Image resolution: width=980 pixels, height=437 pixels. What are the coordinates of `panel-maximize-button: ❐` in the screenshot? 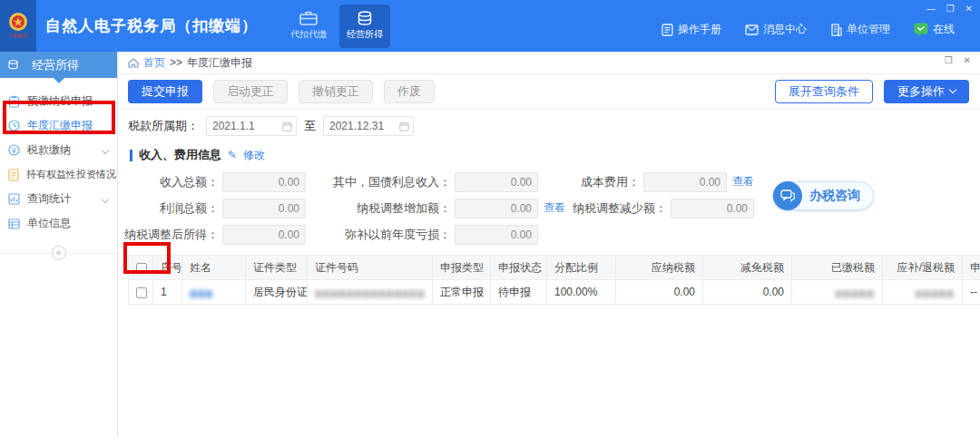 It's located at (949, 60).